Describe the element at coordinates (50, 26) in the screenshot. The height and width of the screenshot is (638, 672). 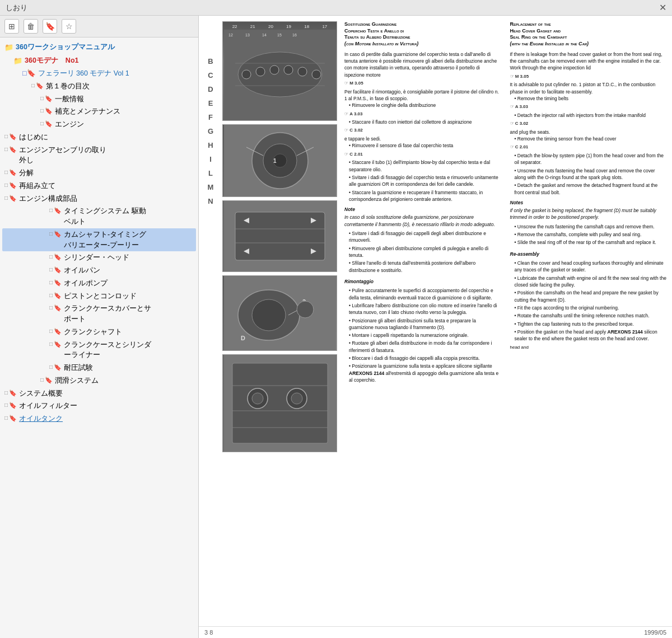
I see `bookmark-button: 🔖` at that location.